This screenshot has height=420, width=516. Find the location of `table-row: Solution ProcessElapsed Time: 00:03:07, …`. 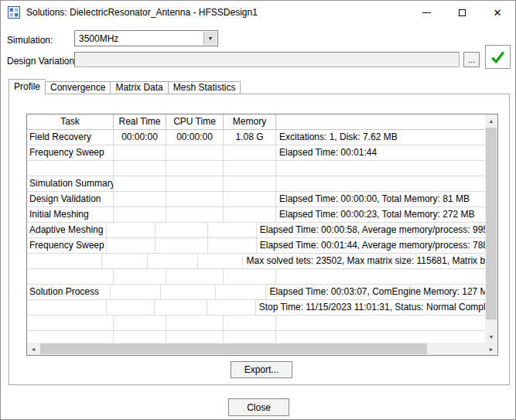

table-row: Solution ProcessElapsed Time: 00:03:07, … is located at coordinates (256, 292).